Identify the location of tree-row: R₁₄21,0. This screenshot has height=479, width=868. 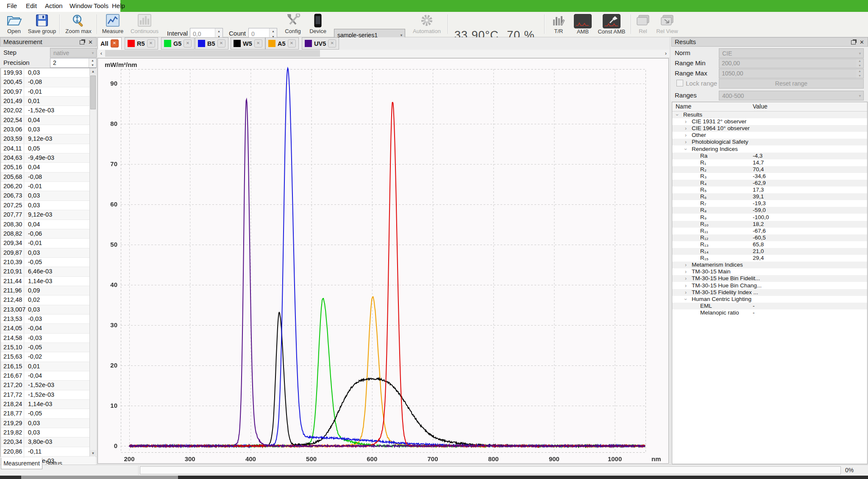
(770, 251).